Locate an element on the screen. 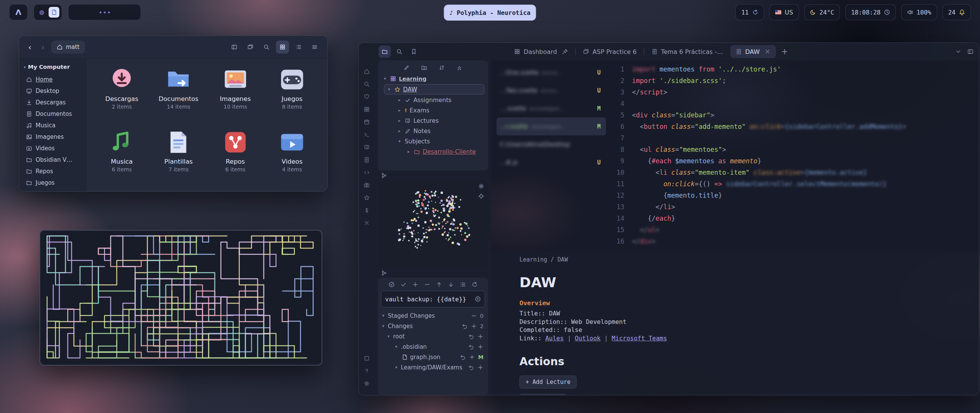 This screenshot has width=980, height=413. canvas-icon is located at coordinates (367, 109).